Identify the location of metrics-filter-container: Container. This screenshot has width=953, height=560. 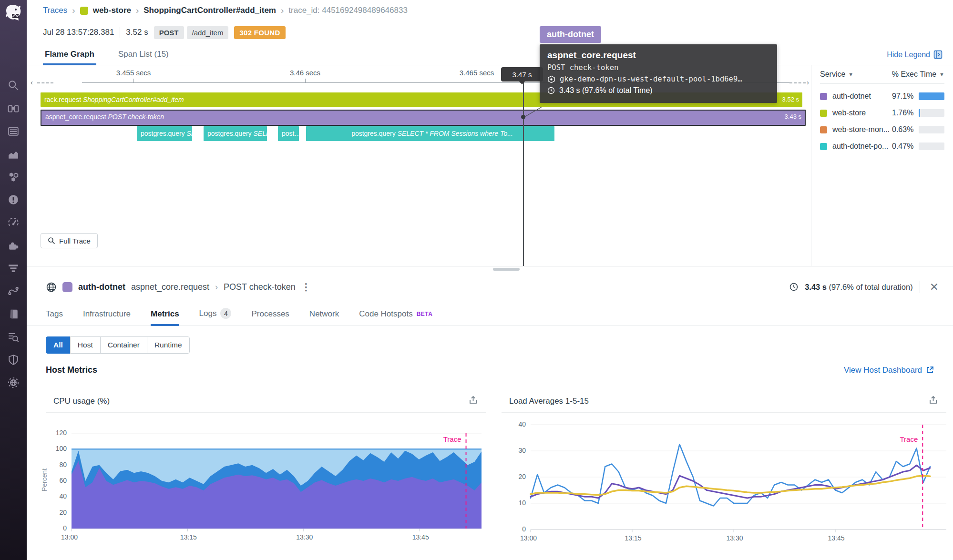
(124, 345).